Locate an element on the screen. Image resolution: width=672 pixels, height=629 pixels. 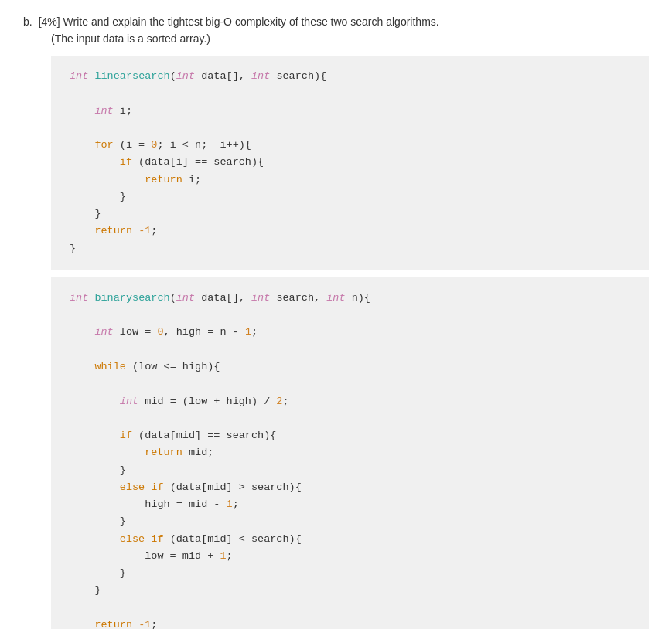
question-main-text: Write and explain the tightest big-O com… is located at coordinates (251, 22).